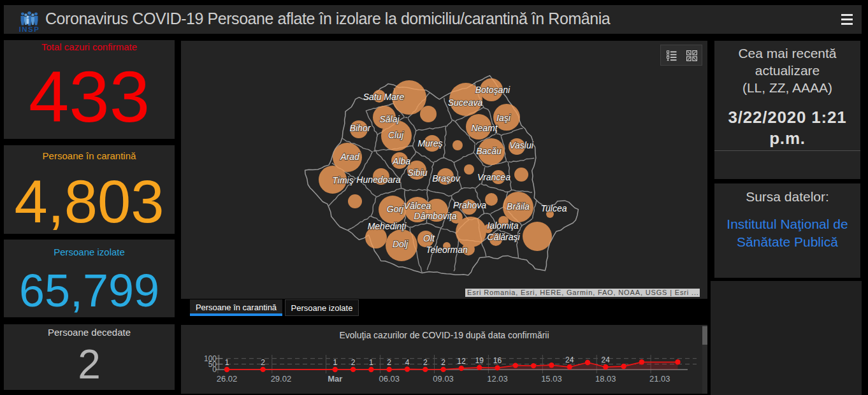 This screenshot has width=868, height=395. What do you see at coordinates (401, 161) in the screenshot?
I see `svg-text: Alba` at bounding box center [401, 161].